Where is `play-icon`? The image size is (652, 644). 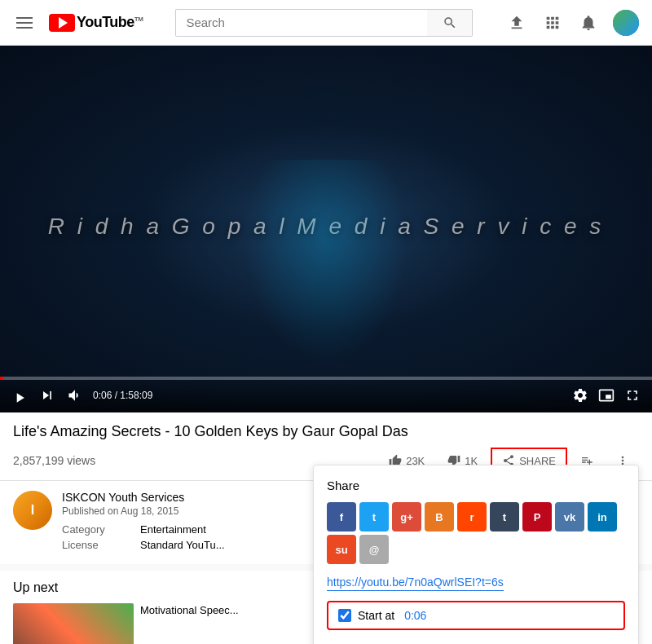 play-icon is located at coordinates (20, 398).